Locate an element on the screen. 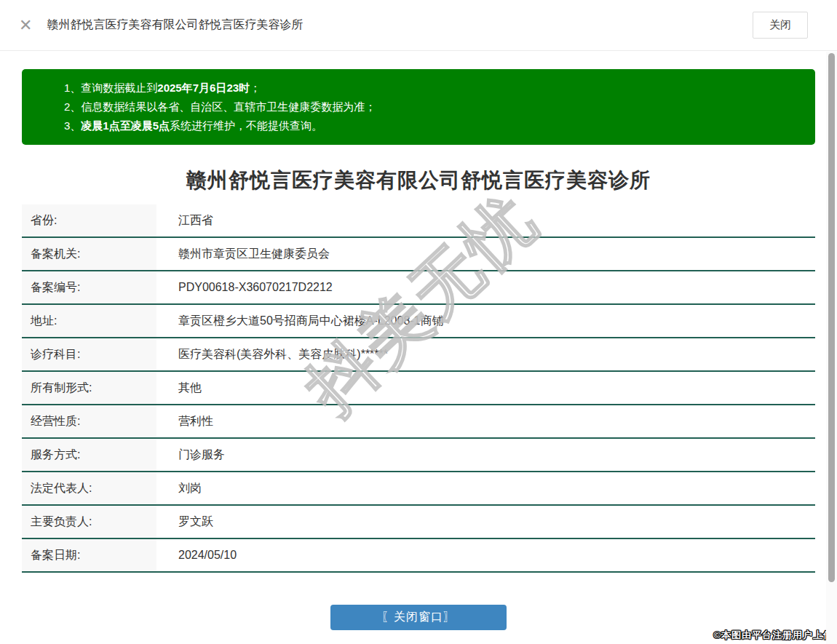 The height and width of the screenshot is (644, 837). notice-bold-text: 凌晨1点至凌晨5点 is located at coordinates (125, 125).